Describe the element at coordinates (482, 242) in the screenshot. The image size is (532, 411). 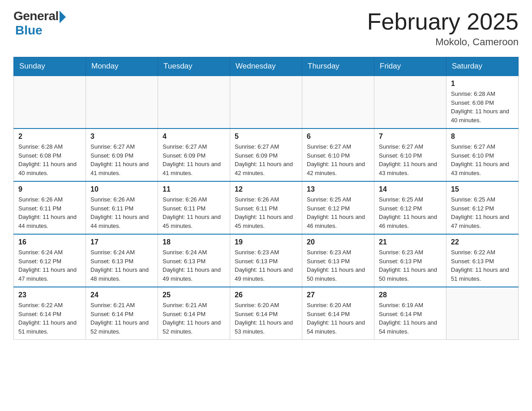
I see `day-number: 22` at that location.